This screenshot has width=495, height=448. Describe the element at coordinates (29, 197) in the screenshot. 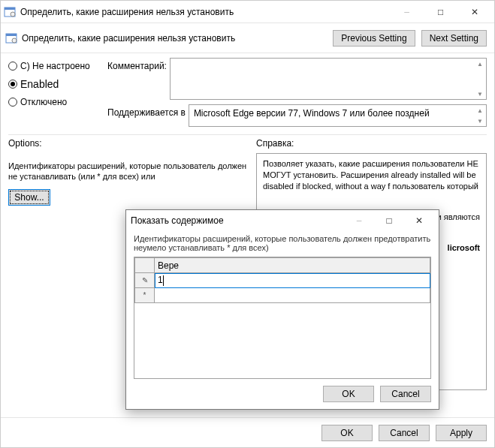

I see `show-button: Show...` at that location.